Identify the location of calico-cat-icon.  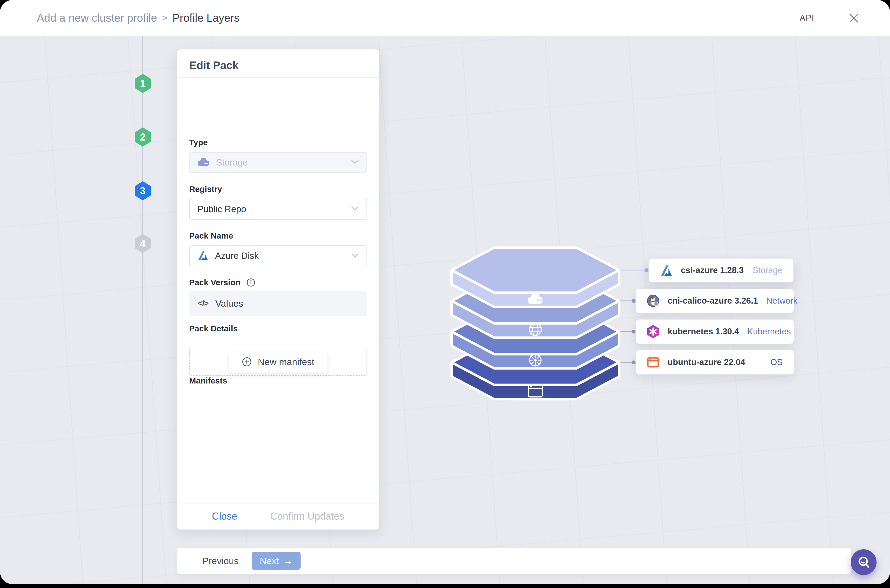
(653, 301).